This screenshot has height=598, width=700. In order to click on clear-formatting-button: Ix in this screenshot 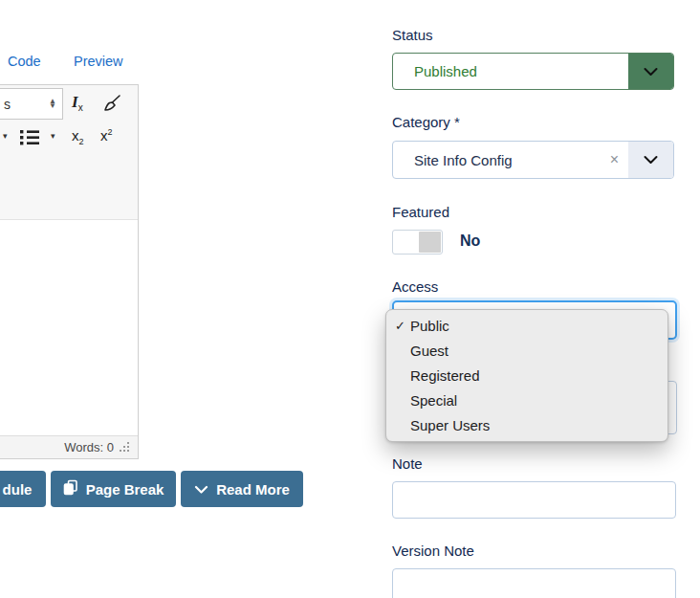, I will do `click(77, 103)`.